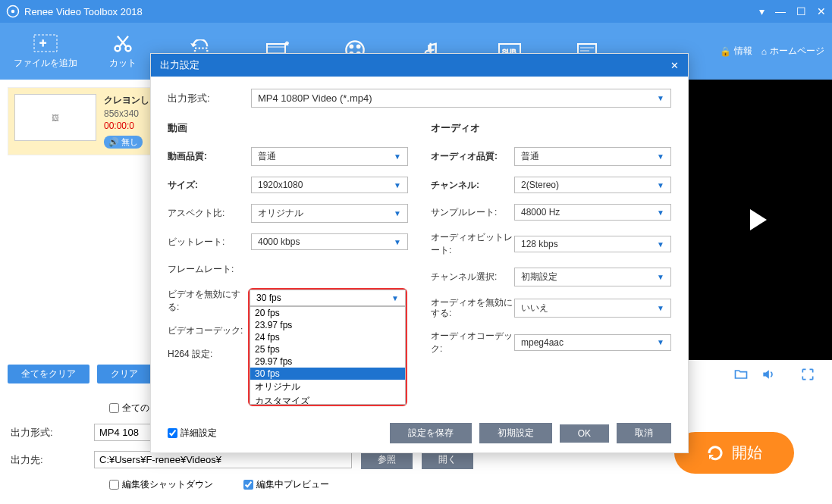  What do you see at coordinates (593, 212) in the screenshot?
I see `samplerate-select: 48000 Hz▼` at bounding box center [593, 212].